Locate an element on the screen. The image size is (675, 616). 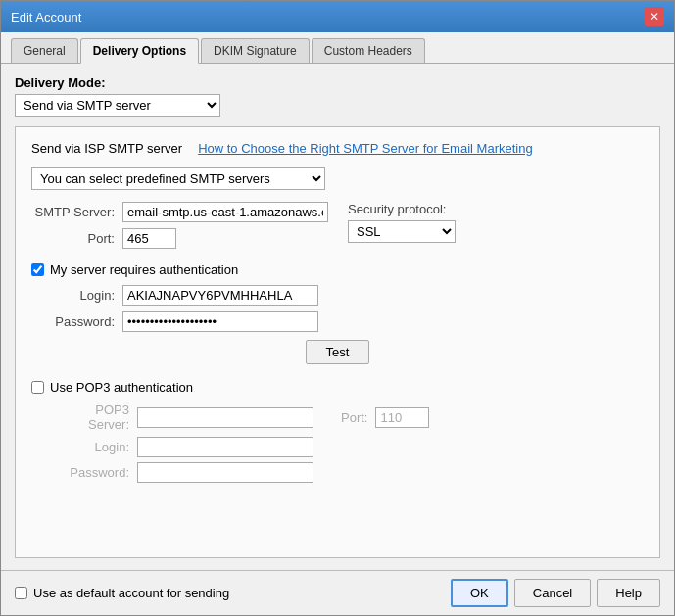
auth-checkbox-label: My server requires authentication is located at coordinates (144, 270).